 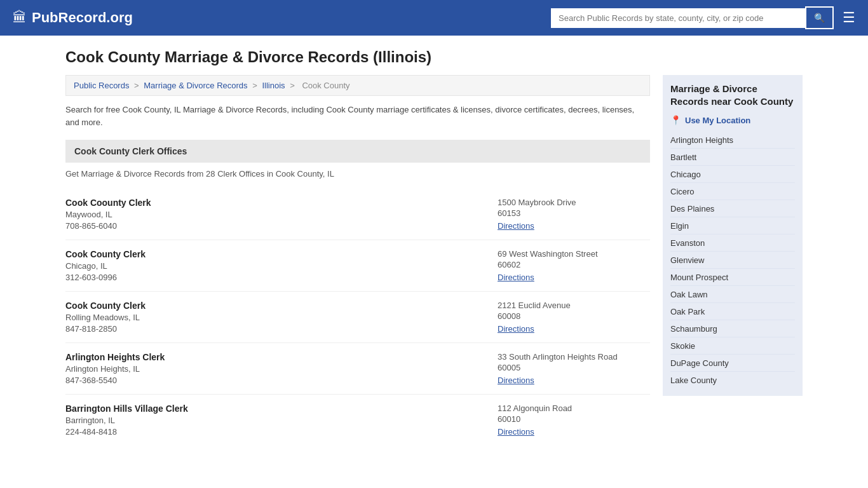 I want to click on search-button: 🔍, so click(x=820, y=18).